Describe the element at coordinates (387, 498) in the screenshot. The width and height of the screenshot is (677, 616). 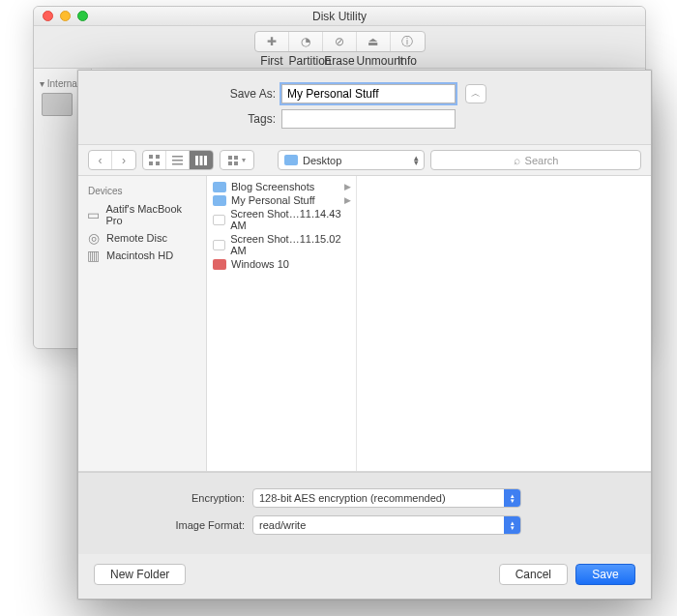
I see `encryption-popup: 128-bit AES encryption (recommended) ▴▾` at that location.